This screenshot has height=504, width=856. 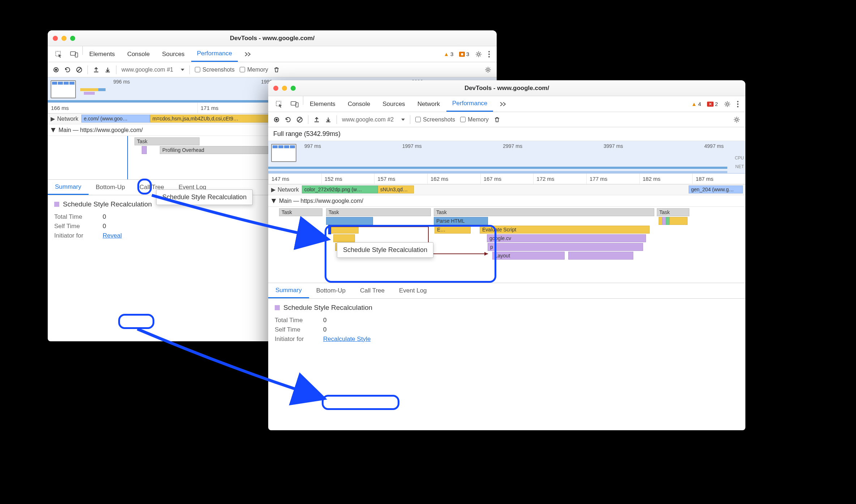 What do you see at coordinates (272, 70) in the screenshot?
I see `perf-toolbar: www.google.com #1 Screenshots Memory` at bounding box center [272, 70].